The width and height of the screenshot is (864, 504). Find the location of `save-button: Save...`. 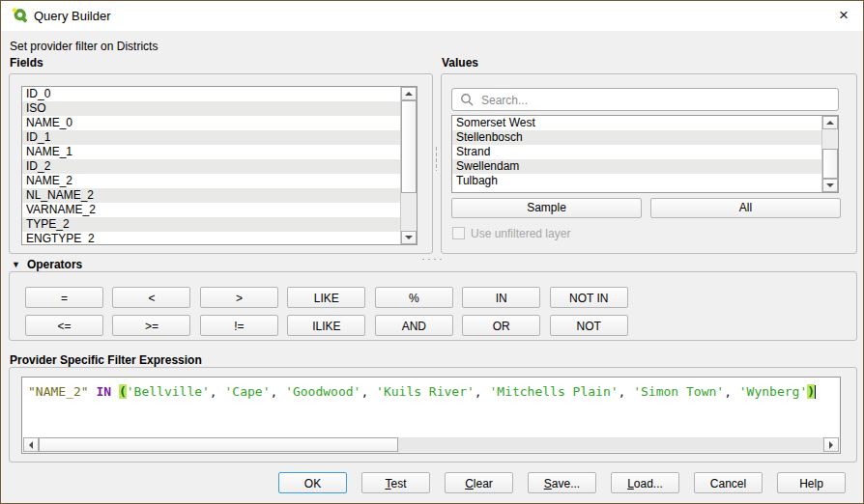

save-button: Save... is located at coordinates (562, 483).